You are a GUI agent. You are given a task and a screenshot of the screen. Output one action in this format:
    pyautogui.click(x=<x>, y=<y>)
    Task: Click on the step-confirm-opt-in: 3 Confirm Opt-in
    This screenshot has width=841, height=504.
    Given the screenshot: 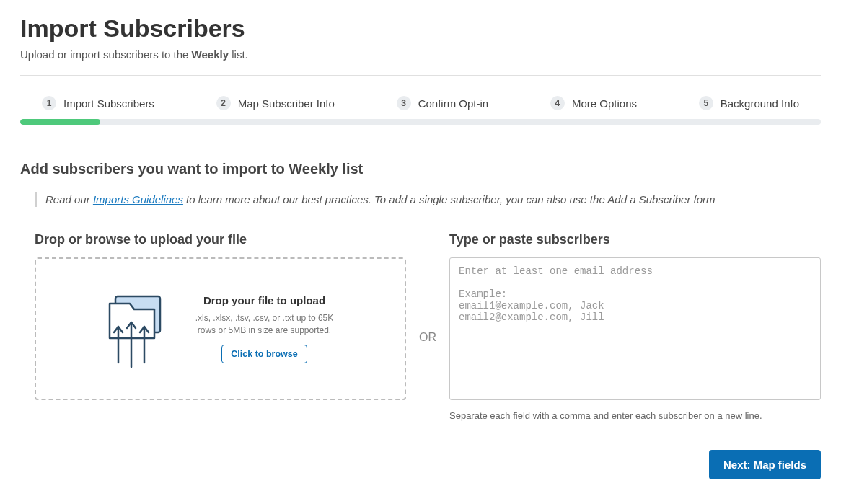 What is the action you would take?
    pyautogui.click(x=443, y=103)
    